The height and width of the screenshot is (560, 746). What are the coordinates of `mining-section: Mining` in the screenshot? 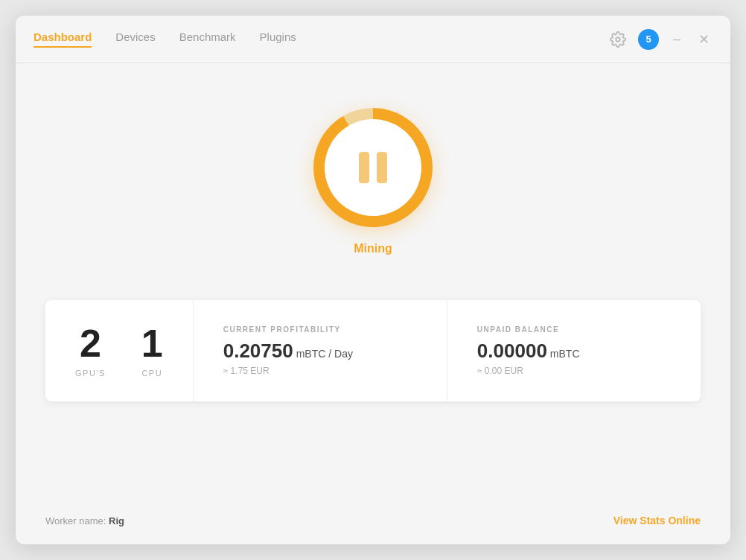 It's located at (373, 182).